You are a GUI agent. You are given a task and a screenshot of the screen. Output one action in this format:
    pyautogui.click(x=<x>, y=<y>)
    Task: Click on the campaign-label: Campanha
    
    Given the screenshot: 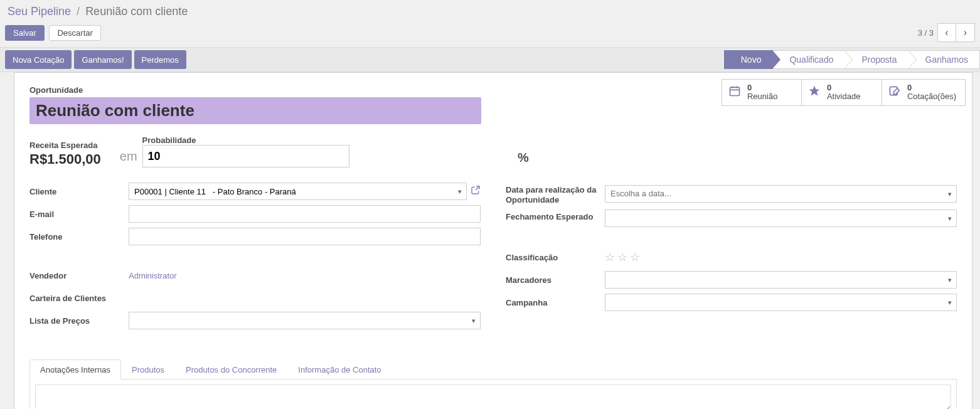 What is the action you would take?
    pyautogui.click(x=555, y=302)
    